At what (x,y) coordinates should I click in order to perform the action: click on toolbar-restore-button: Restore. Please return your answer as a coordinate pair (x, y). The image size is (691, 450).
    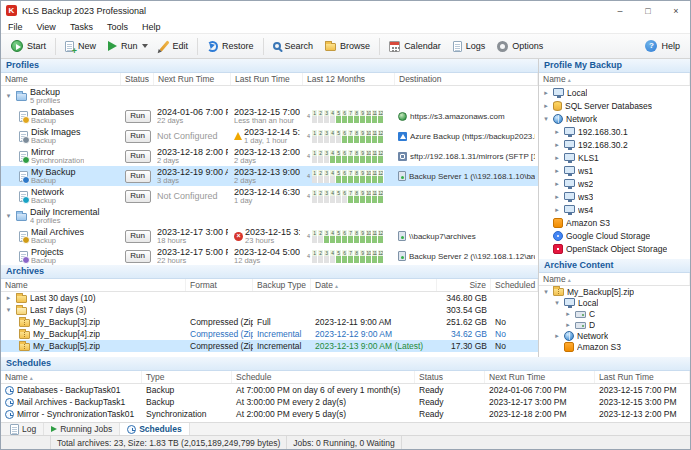
    Looking at the image, I should click on (230, 46).